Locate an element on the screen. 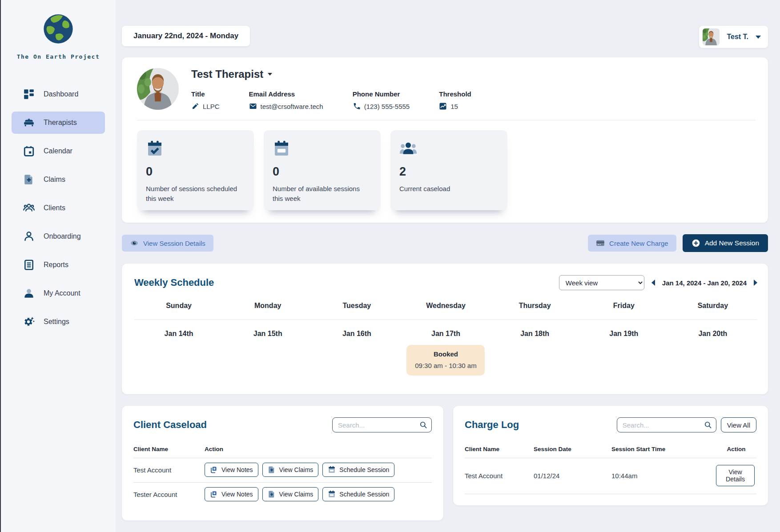 The image size is (780, 532). charge-log-search is located at coordinates (667, 425).